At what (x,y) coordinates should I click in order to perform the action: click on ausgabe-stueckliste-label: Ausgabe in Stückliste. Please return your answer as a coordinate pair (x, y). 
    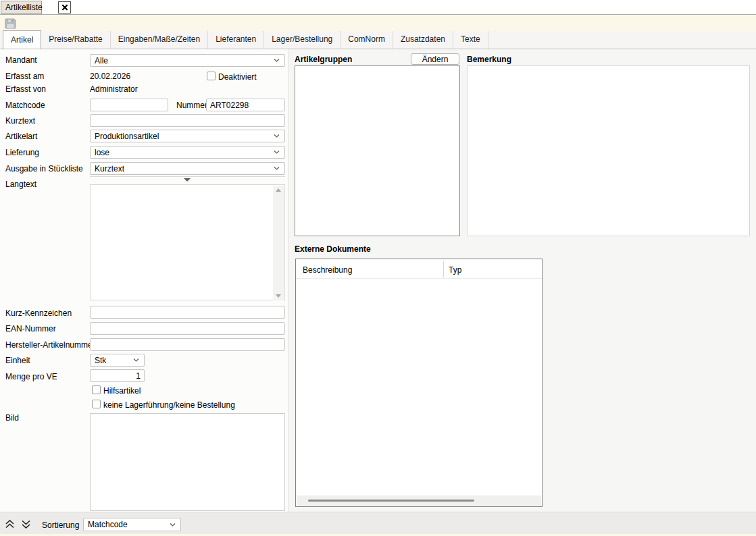
    Looking at the image, I should click on (45, 169).